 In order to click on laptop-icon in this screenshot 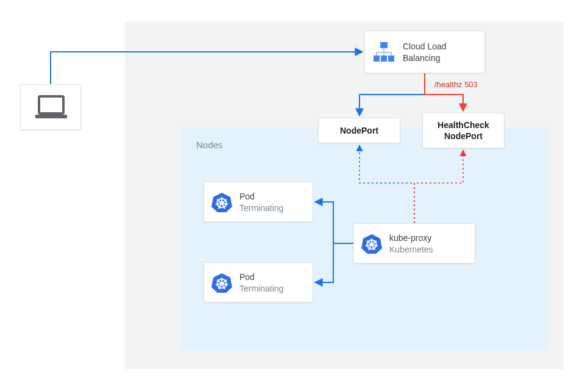, I will do `click(51, 107)`.